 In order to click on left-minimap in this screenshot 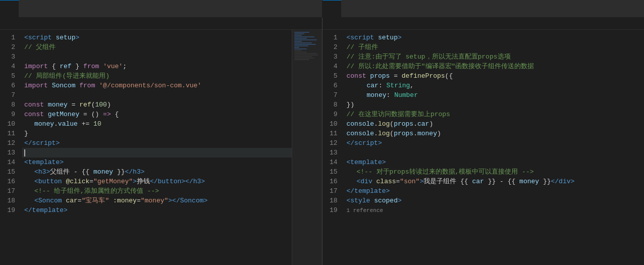, I will do `click(307, 147)`.